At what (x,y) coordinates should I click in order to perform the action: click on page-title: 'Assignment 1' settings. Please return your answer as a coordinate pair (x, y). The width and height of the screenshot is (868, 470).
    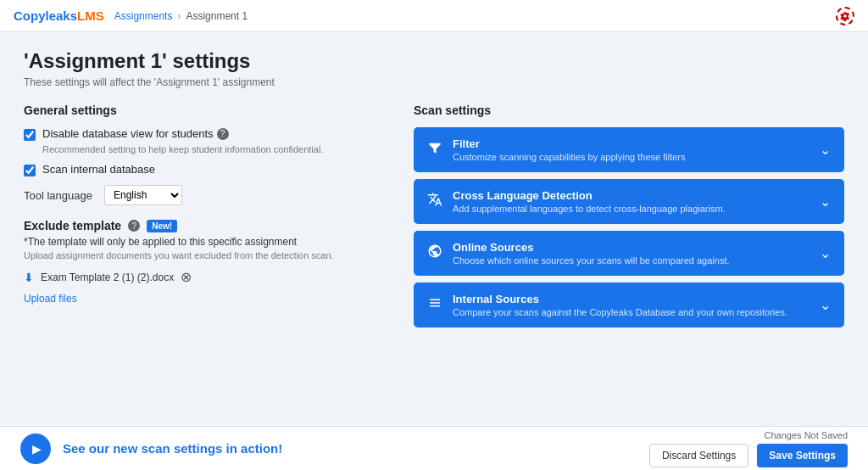
    Looking at the image, I should click on (434, 61).